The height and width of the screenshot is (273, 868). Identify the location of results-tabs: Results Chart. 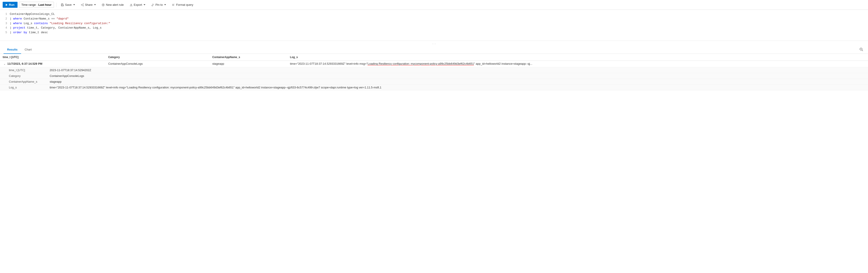
(434, 50).